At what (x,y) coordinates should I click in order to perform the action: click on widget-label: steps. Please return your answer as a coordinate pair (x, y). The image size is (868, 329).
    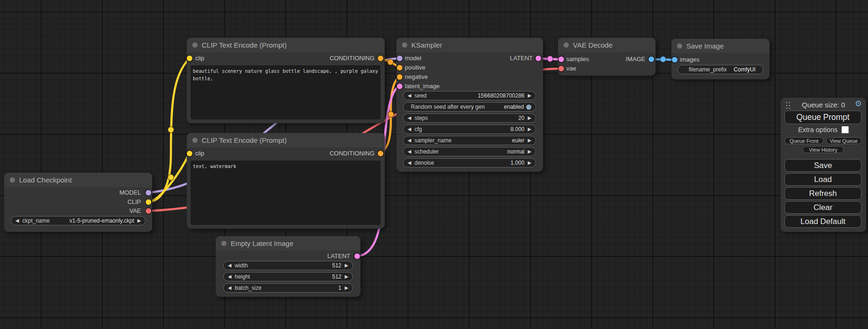
    Looking at the image, I should click on (421, 118).